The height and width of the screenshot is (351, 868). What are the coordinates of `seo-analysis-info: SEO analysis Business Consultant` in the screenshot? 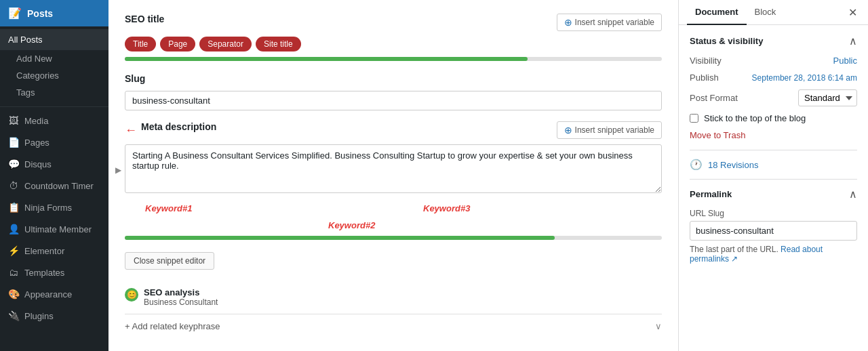 It's located at (180, 297).